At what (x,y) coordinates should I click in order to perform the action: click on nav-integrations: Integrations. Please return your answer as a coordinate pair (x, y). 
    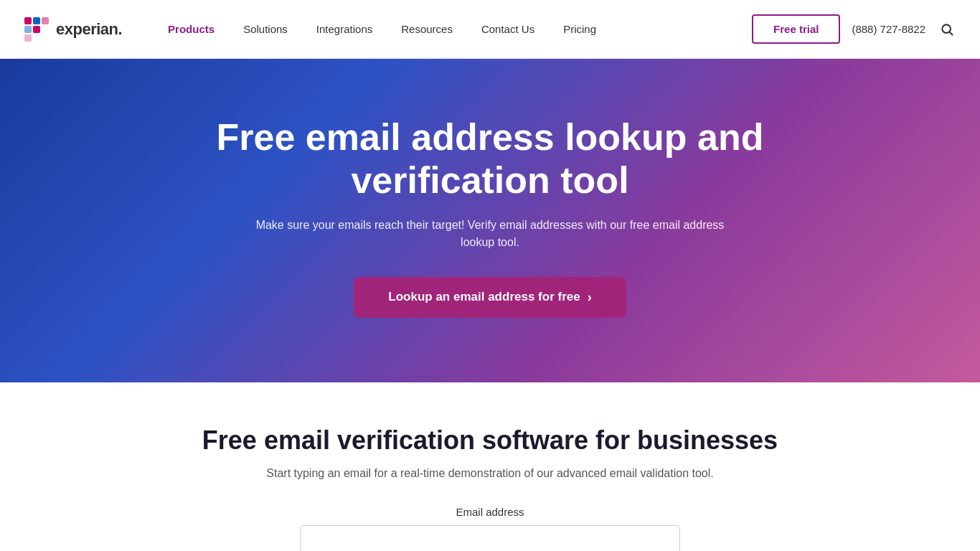
    Looking at the image, I should click on (344, 29).